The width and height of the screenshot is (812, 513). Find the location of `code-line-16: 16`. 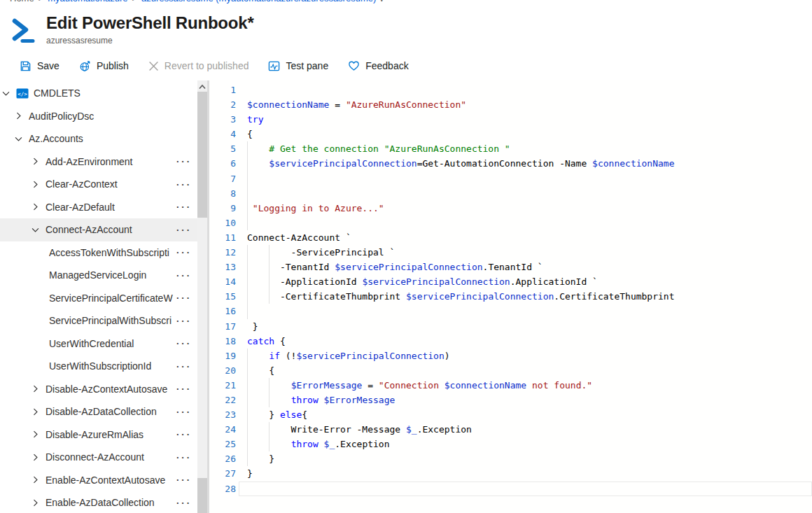

code-line-16: 16 is located at coordinates (511, 311).